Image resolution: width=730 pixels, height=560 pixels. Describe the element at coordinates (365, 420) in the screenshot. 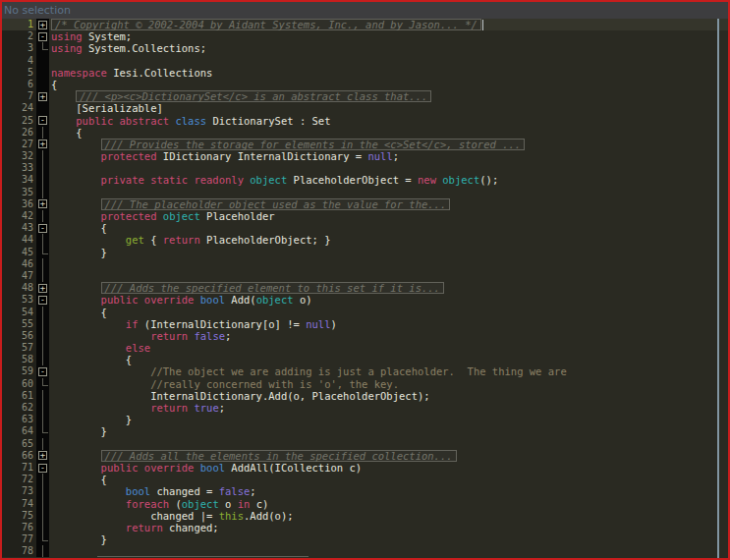

I see `code-line-63: 63 }` at that location.